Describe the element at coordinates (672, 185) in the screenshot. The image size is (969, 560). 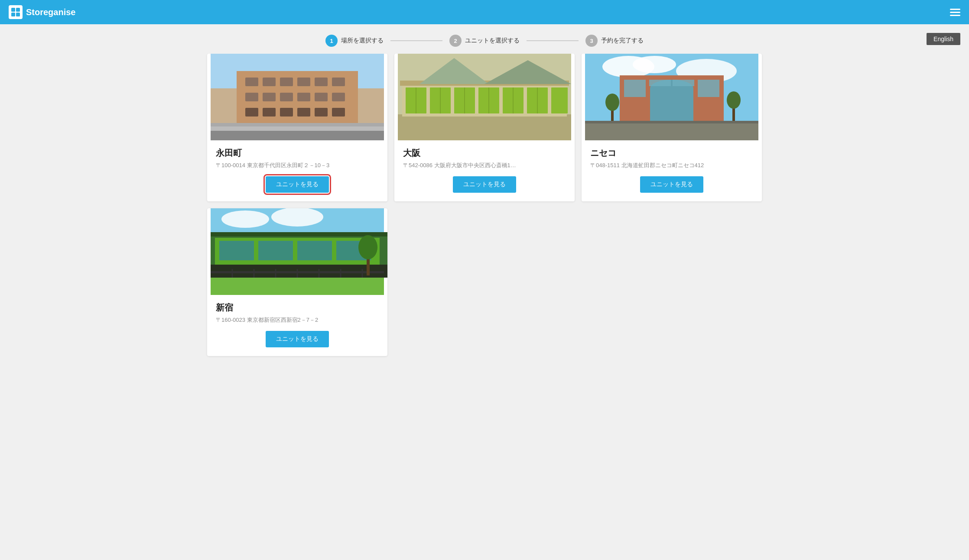
I see `view-units-button-niseko: ユニットを見る` at that location.